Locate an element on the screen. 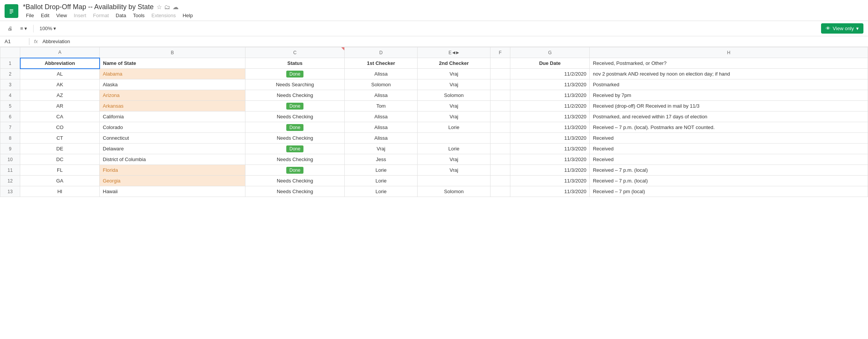  col-header-f: F is located at coordinates (500, 53).